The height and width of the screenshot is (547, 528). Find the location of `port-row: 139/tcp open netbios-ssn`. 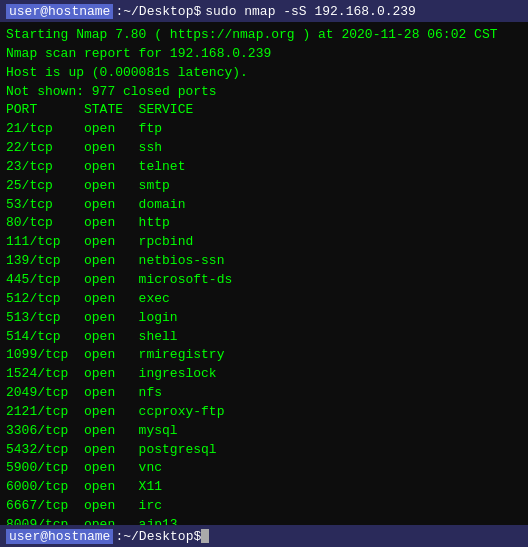

port-row: 139/tcp open netbios-ssn is located at coordinates (264, 262).